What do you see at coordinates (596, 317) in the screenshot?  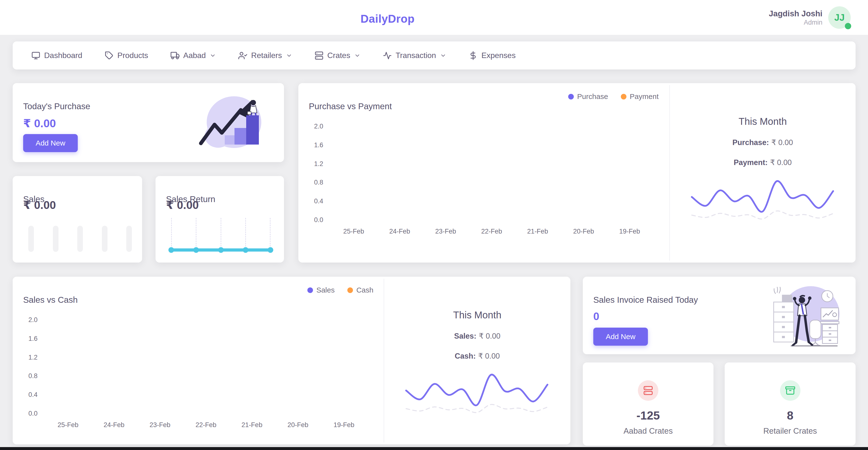 I see `invoice-count: 0` at bounding box center [596, 317].